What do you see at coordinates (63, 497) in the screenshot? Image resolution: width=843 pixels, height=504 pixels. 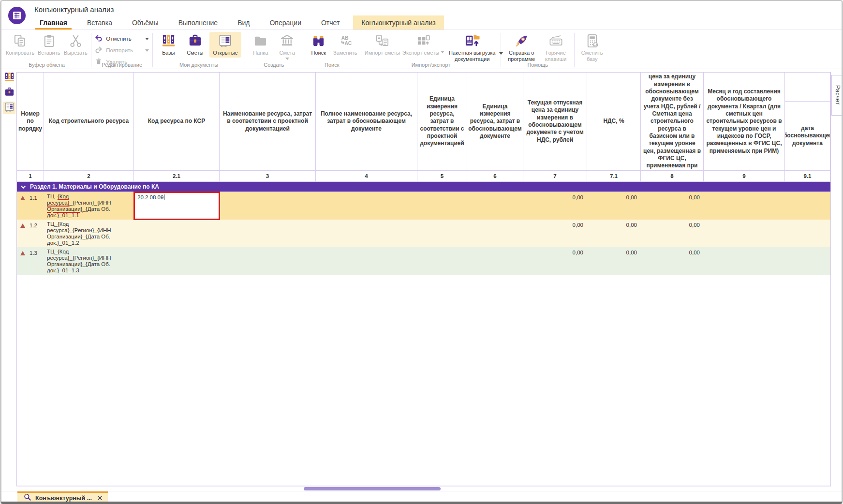 I see `document-tab-konyunkturny-analiz: Конъюнктурный ...` at bounding box center [63, 497].